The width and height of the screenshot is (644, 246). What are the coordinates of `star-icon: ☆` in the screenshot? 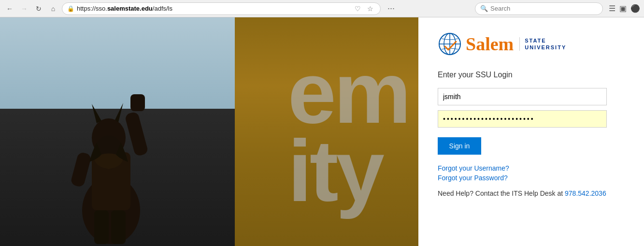 It's located at (370, 9).